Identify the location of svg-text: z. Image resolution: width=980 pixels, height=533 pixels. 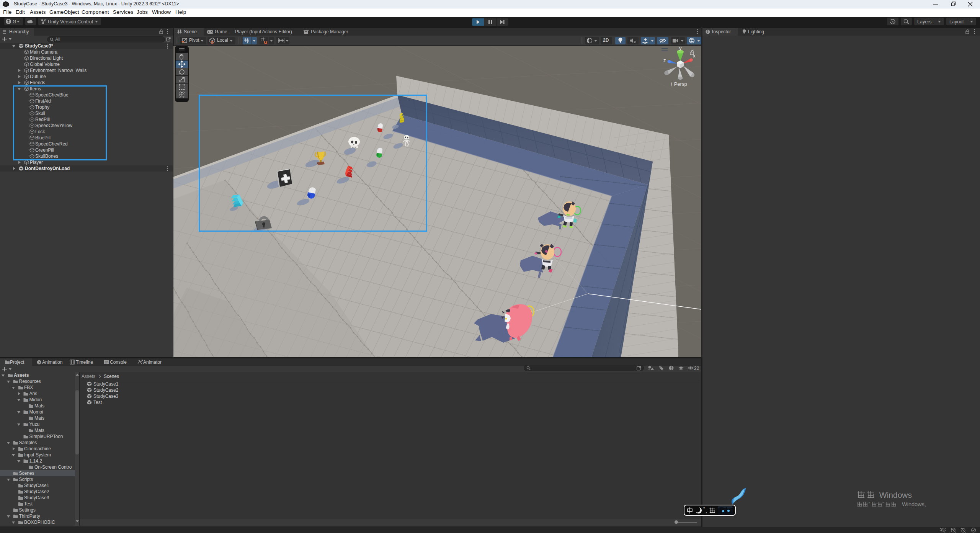
(665, 60).